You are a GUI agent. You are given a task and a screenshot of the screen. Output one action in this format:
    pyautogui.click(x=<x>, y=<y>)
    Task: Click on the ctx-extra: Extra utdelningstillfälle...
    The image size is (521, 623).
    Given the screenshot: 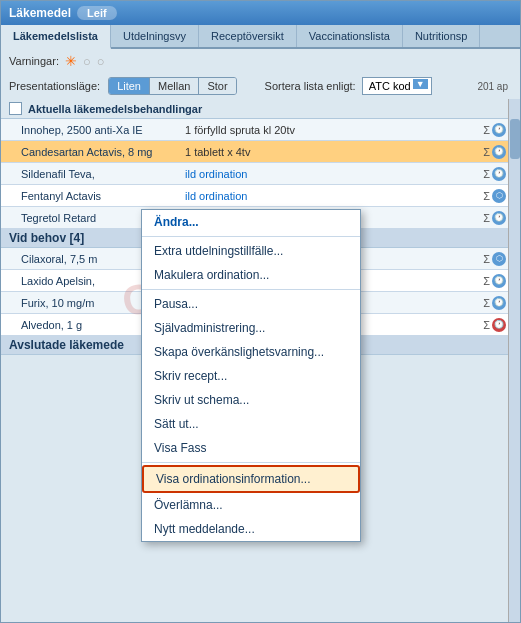 What is the action you would take?
    pyautogui.click(x=251, y=251)
    